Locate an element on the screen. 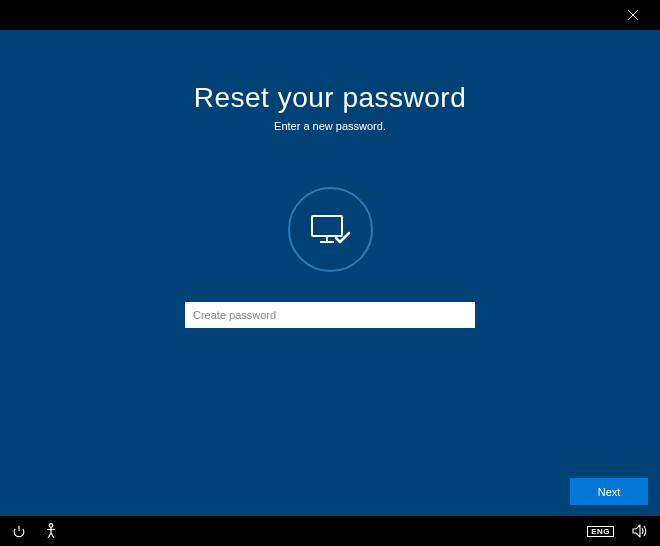 The height and width of the screenshot is (546, 660). accessibility-icon is located at coordinates (51, 531).